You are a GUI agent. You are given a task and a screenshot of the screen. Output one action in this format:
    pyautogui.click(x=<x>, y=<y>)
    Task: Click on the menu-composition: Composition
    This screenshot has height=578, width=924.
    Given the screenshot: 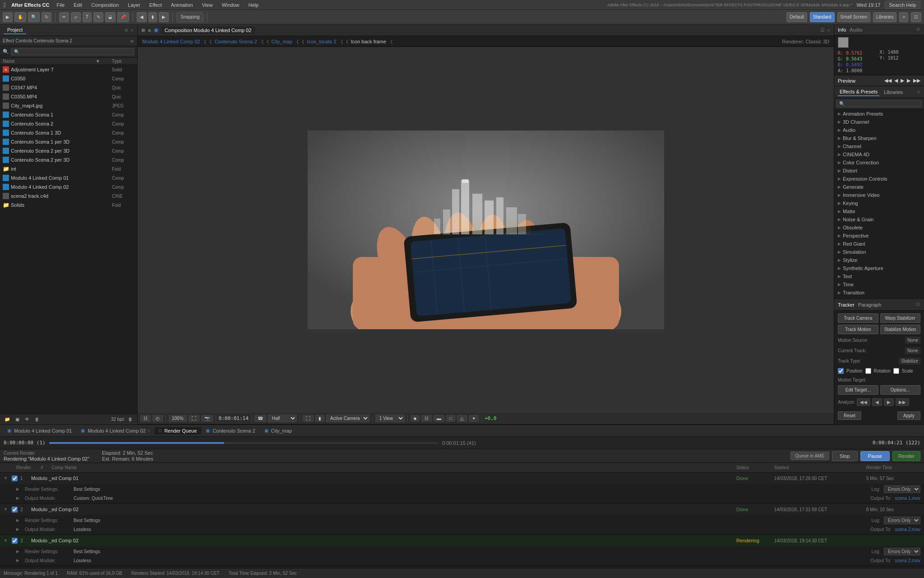 What is the action you would take?
    pyautogui.click(x=105, y=5)
    